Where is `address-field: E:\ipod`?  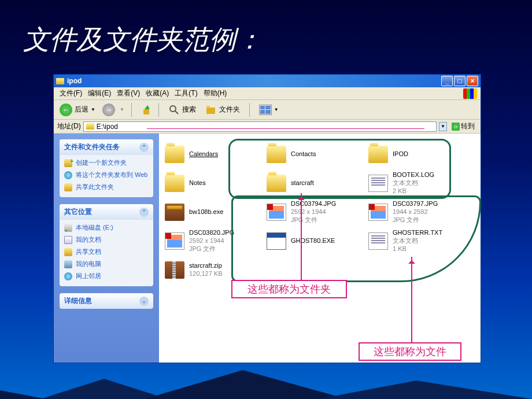 address-field: E:\ipod is located at coordinates (260, 127).